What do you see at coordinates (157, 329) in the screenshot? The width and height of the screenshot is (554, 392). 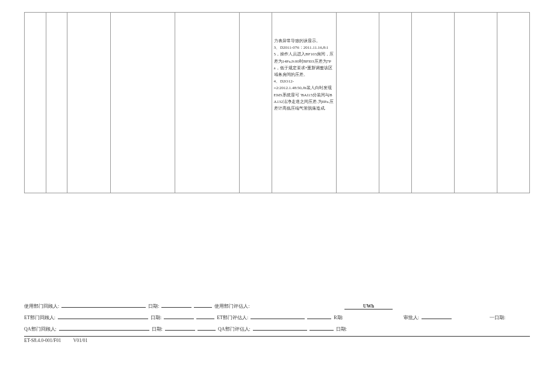 I see `date-label-3: 日期:` at bounding box center [157, 329].